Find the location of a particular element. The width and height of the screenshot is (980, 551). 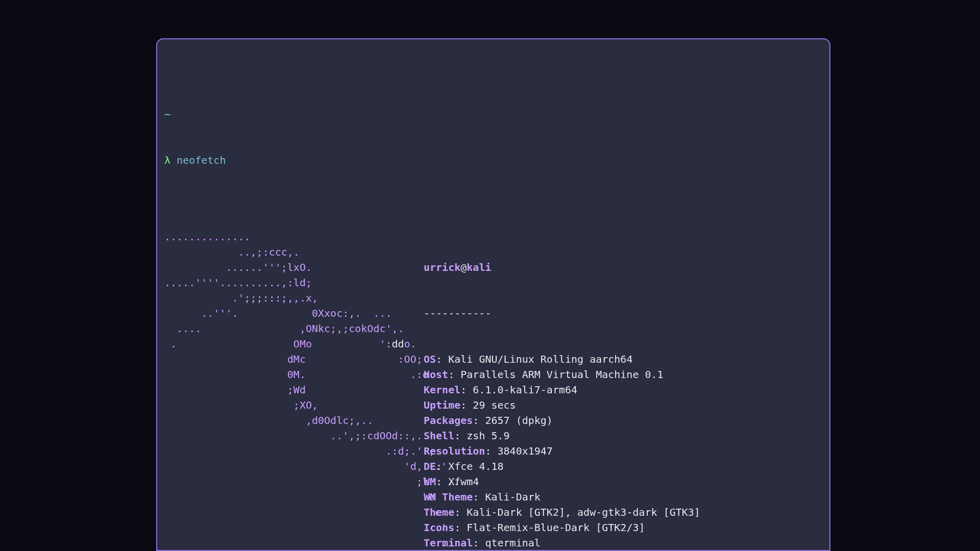

sysinfo-key: Uptime is located at coordinates (442, 405).